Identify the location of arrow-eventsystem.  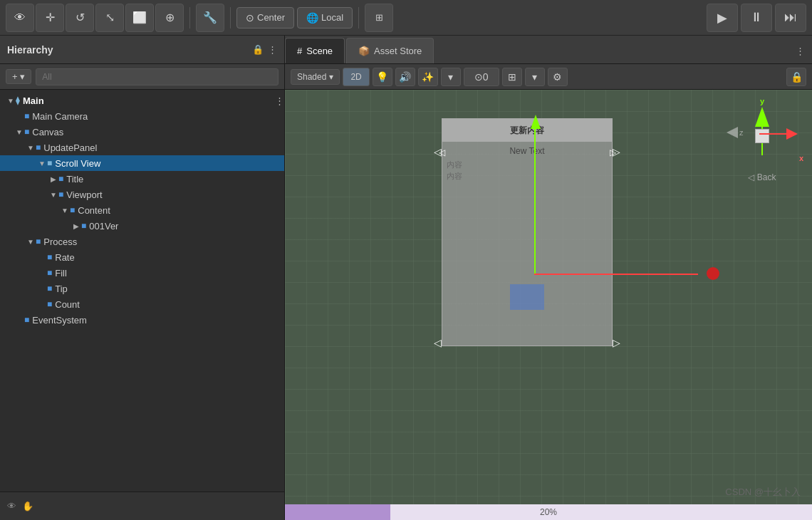
(19, 321).